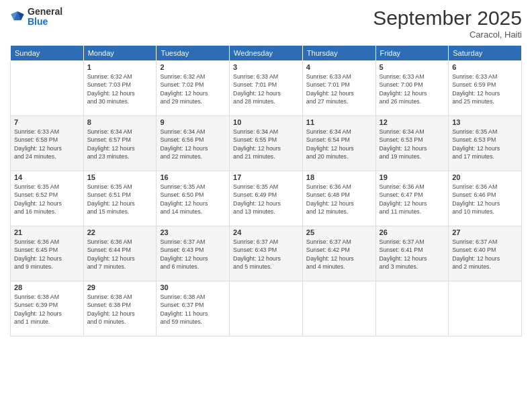 The width and height of the screenshot is (532, 411). What do you see at coordinates (412, 144) in the screenshot?
I see `day-info: Sunrise: 6:34 AM Sunset: 6:53 PM Dayligh…` at bounding box center [412, 144].